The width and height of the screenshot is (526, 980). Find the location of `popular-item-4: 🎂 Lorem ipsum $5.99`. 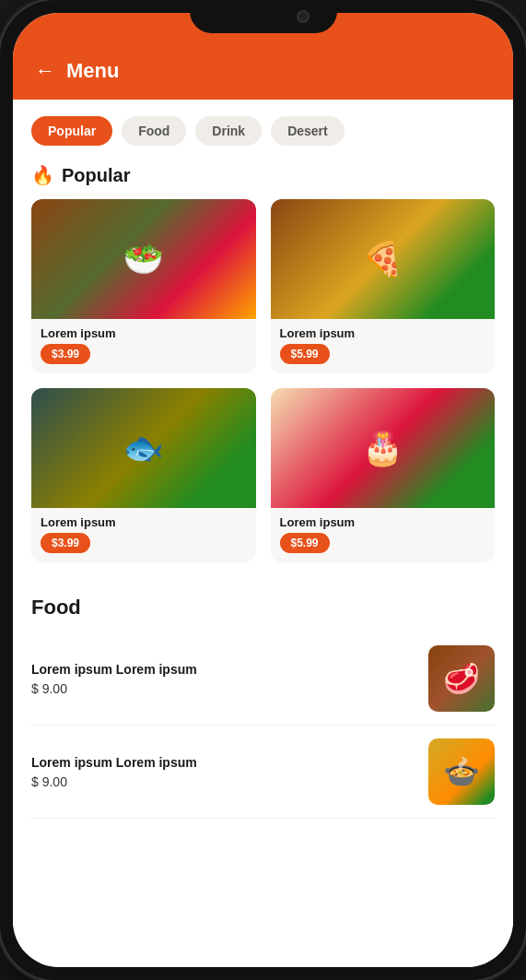

popular-item-4: 🎂 Lorem ipsum $5.99 is located at coordinates (383, 476).